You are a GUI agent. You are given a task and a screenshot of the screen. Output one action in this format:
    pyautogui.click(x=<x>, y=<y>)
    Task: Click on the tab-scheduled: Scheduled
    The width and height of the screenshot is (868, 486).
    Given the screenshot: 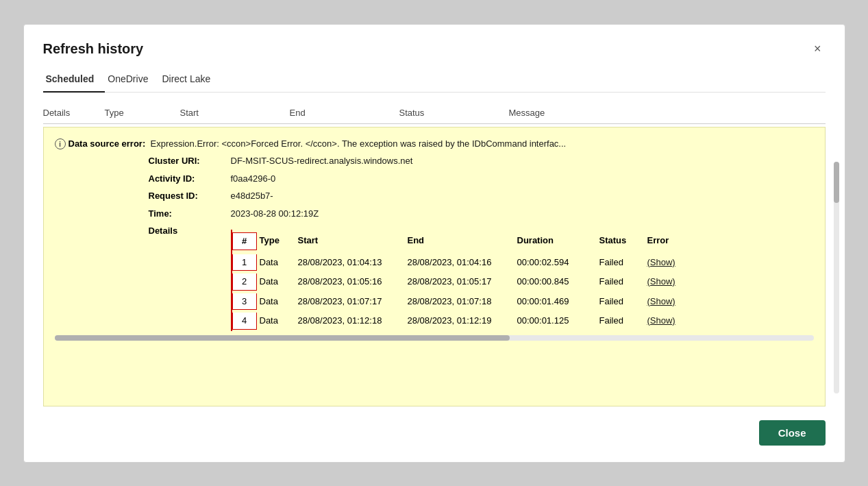 What is the action you would take?
    pyautogui.click(x=74, y=80)
    